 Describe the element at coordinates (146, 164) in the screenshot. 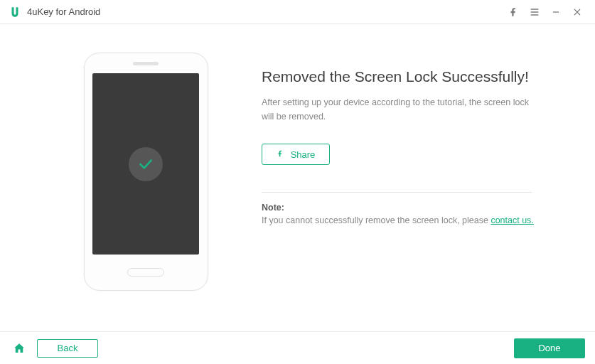

I see `phone-screen` at that location.